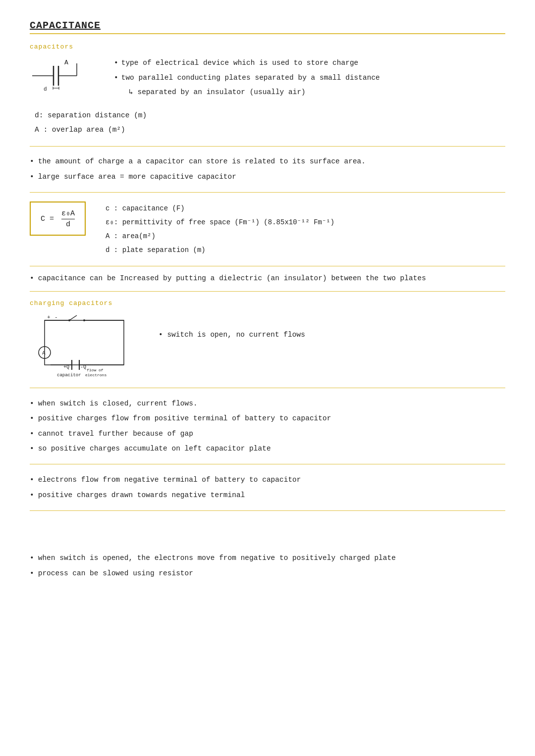  Describe the element at coordinates (255, 93) in the screenshot. I see `intro-sub-bullet: ↳ separated by an insulator (usually air…` at that location.